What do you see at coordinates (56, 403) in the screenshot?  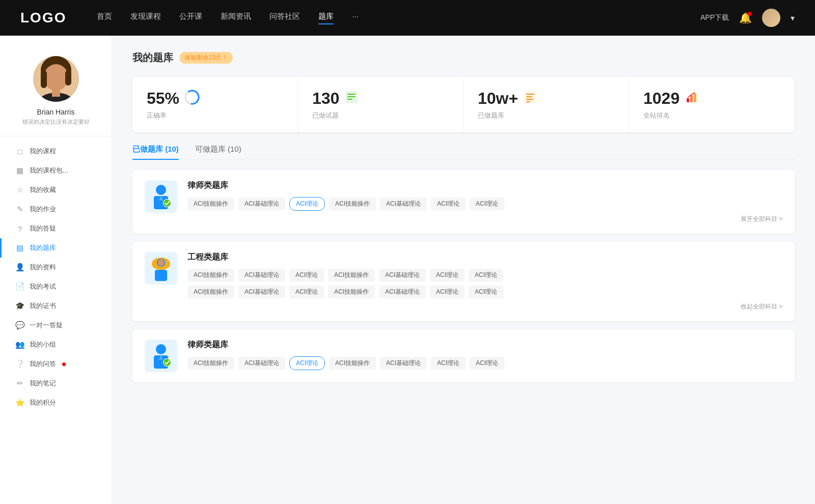 I see `sidebar-item-points: ⭐ 我的积分` at bounding box center [56, 403].